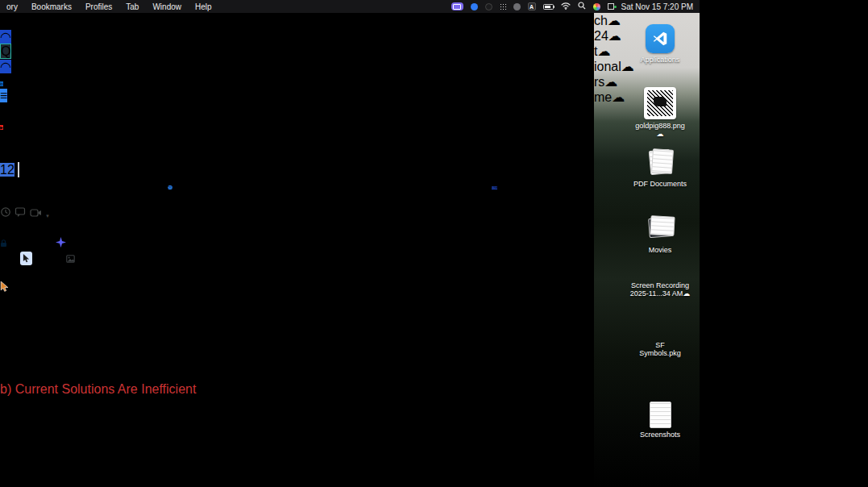 The width and height of the screenshot is (868, 487). What do you see at coordinates (52, 6) in the screenshot?
I see `menu-bookmarks: Bookmarks` at bounding box center [52, 6].